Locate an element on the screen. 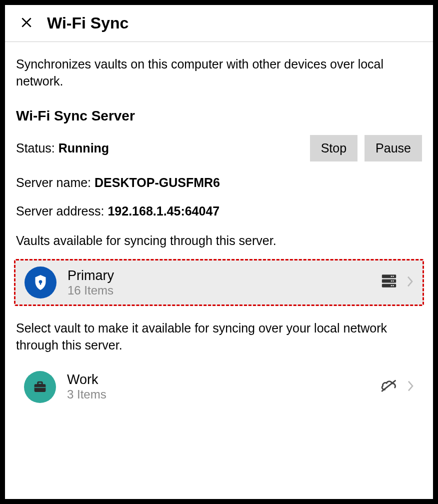 The image size is (438, 504). cloud-off-icon is located at coordinates (389, 387).